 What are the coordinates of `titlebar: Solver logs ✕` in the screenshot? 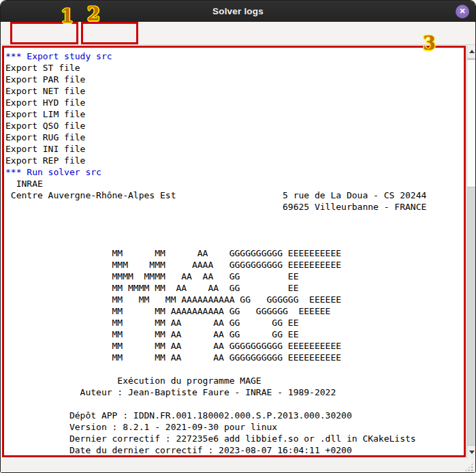 It's located at (238, 11).